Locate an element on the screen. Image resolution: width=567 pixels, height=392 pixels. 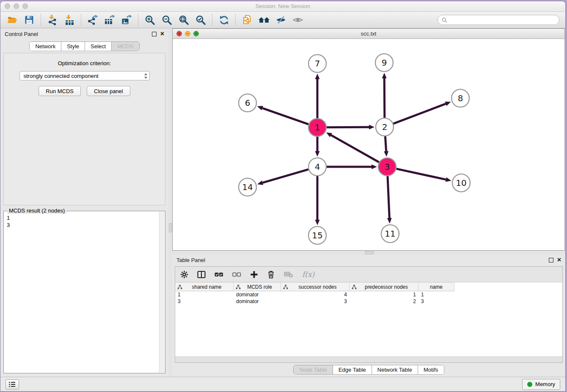
graph-node-7: 7 is located at coordinates (317, 63).